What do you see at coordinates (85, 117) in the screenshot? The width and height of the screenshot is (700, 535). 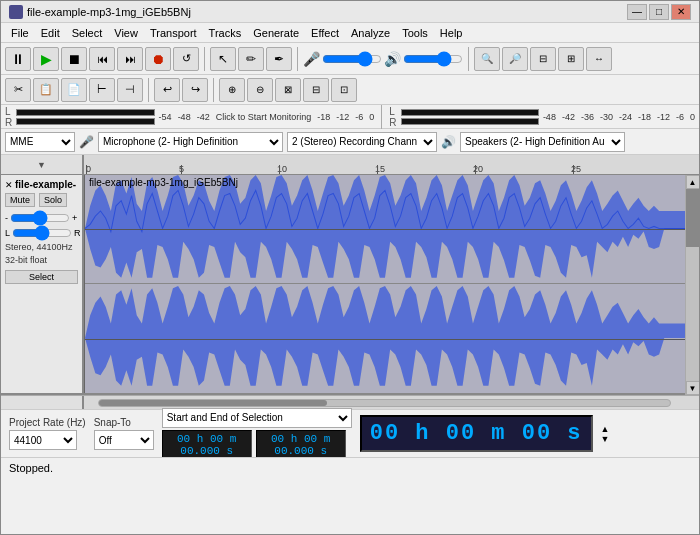 I see `input-meters` at bounding box center [85, 117].